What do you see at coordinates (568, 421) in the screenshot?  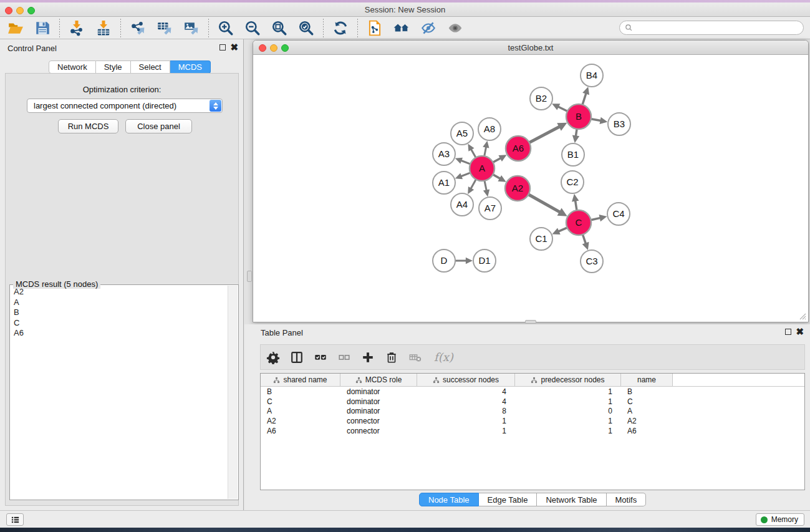 I see `table-cell: 1` at bounding box center [568, 421].